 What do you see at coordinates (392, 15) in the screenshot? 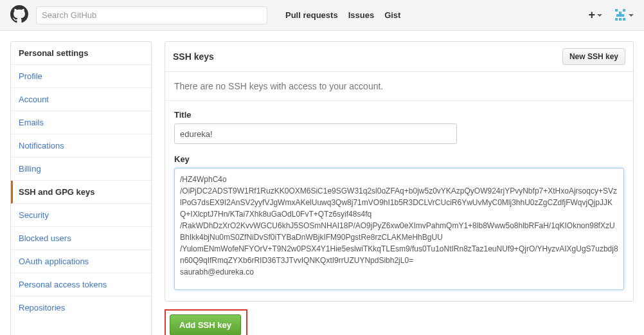
I see `nav-gist: Gist` at bounding box center [392, 15].